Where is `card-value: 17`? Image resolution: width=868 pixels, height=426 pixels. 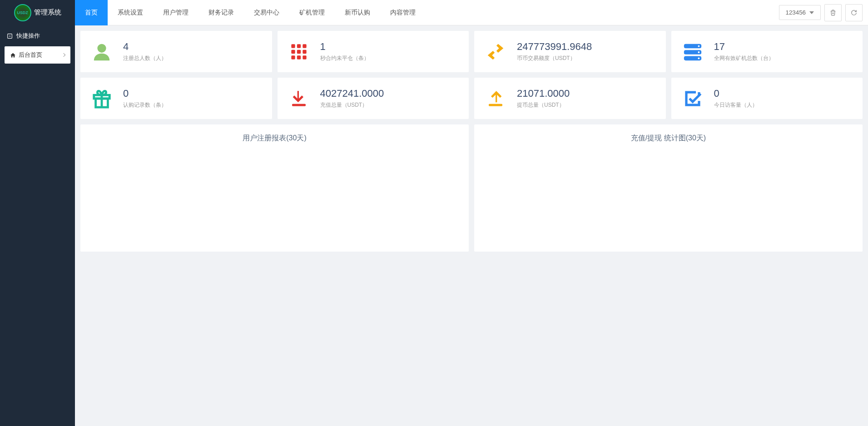 card-value: 17 is located at coordinates (744, 47).